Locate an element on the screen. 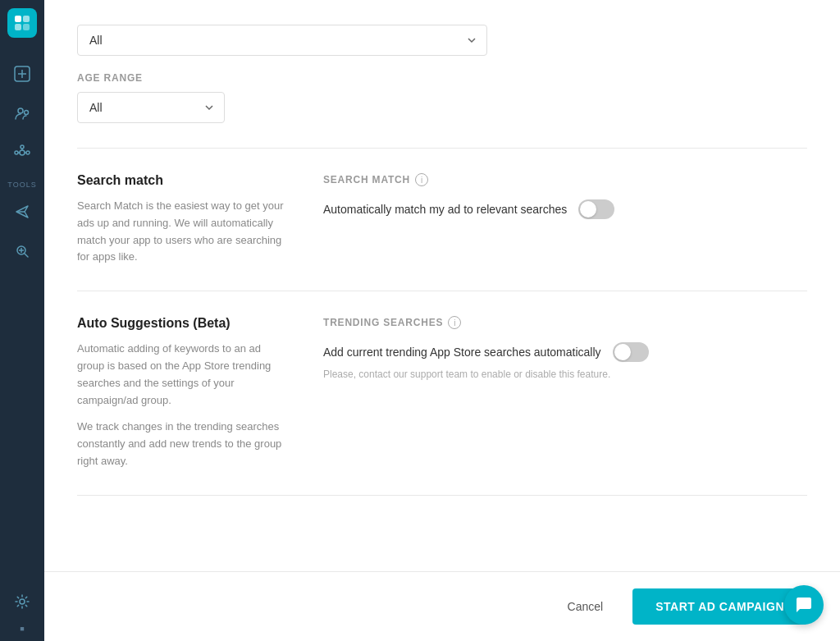 The height and width of the screenshot is (641, 840). tools-label: TOOLS is located at coordinates (21, 185).